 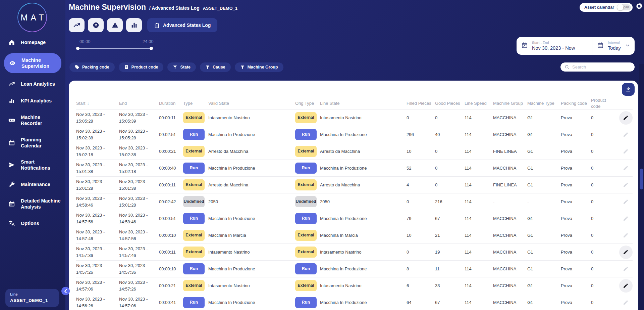 I want to click on cell-machine-group: MACCHINA, so click(x=510, y=269).